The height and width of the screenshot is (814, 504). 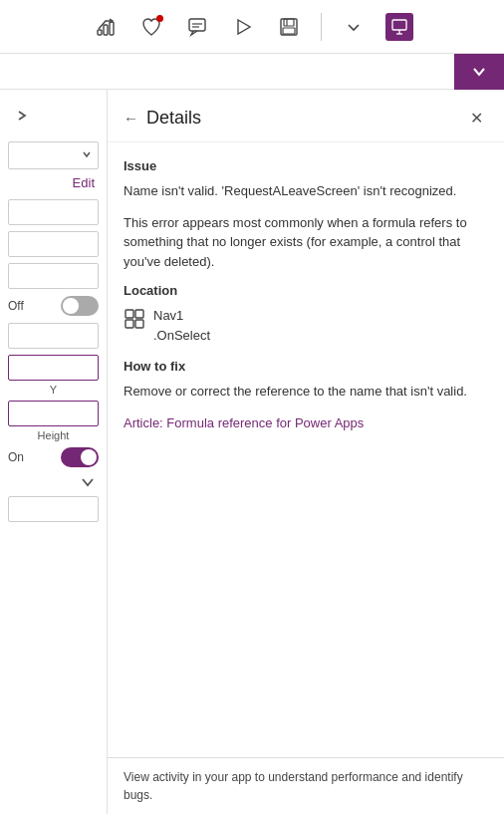 What do you see at coordinates (479, 72) in the screenshot?
I see `search-chevron-button` at bounding box center [479, 72].